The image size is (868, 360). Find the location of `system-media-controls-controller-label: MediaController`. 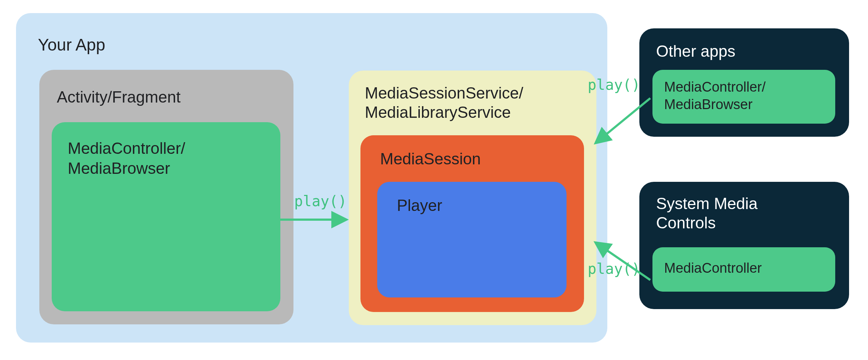

system-media-controls-controller-label: MediaController is located at coordinates (713, 268).